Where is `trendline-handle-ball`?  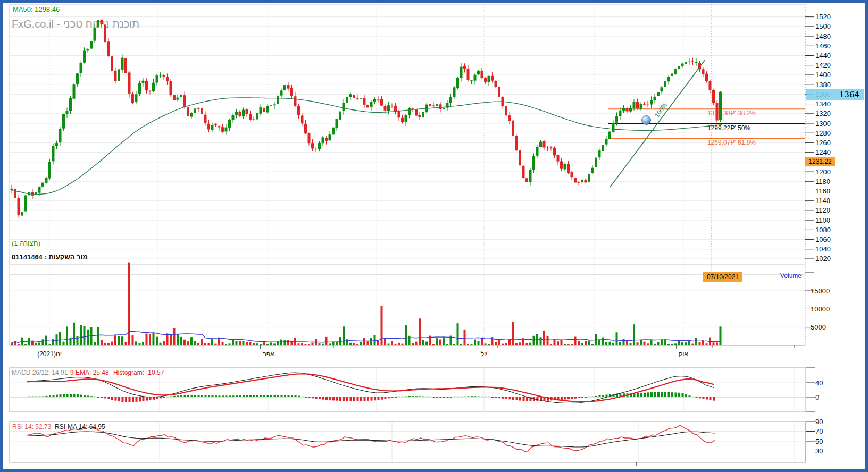 trendline-handle-ball is located at coordinates (647, 120).